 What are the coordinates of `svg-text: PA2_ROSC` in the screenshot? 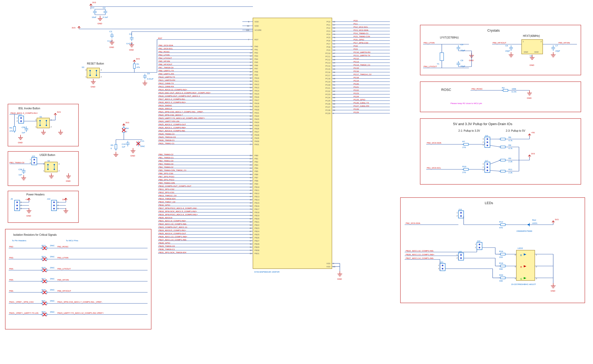 It's located at (477, 89).